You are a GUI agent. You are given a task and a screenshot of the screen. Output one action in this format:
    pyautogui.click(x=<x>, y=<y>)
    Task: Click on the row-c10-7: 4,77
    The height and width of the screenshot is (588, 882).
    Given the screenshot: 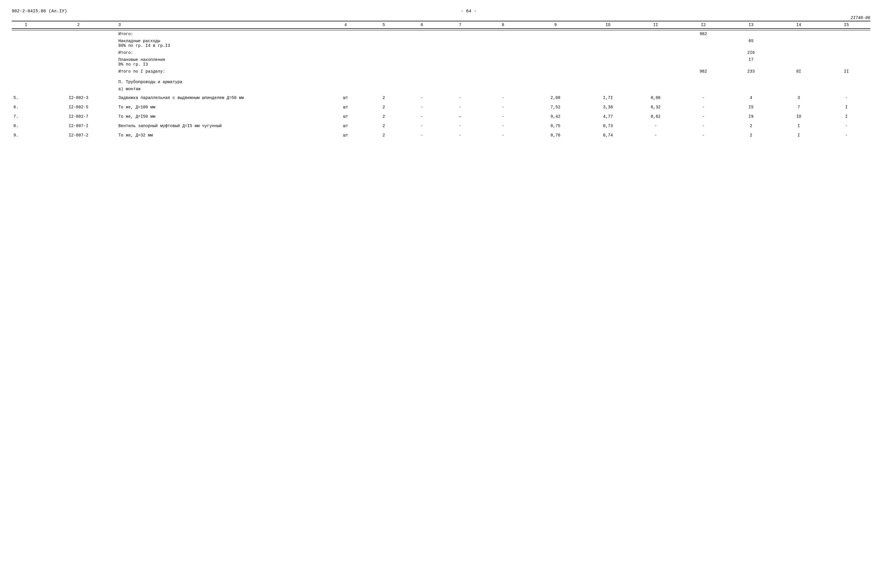 What is the action you would take?
    pyautogui.click(x=608, y=116)
    